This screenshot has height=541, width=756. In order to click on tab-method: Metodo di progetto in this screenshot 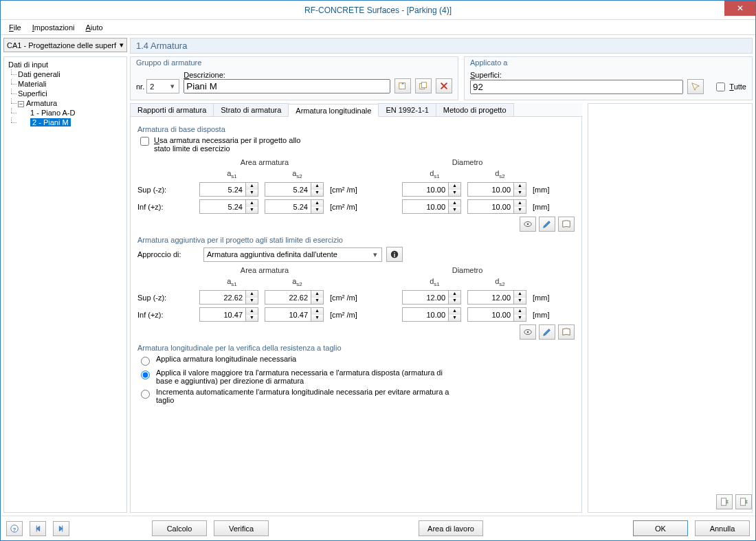, I will do `click(475, 110)`.